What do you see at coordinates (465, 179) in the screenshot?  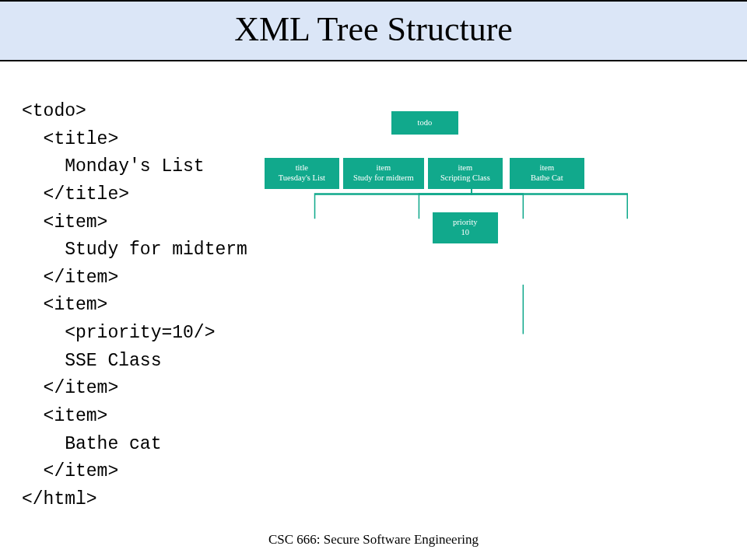 I see `node-value: Scripting Class` at bounding box center [465, 179].